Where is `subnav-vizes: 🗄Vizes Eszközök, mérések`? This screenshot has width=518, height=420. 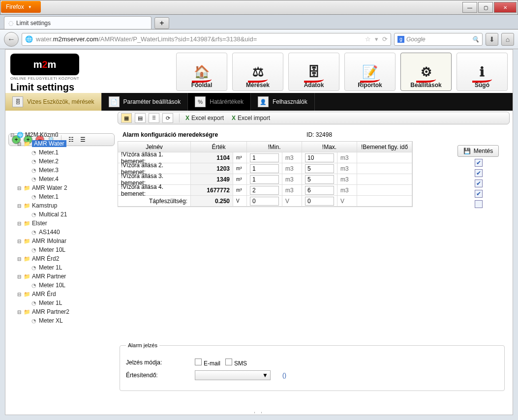 subnav-vizes: 🗄Vizes Eszközök, mérések is located at coordinates (54, 102).